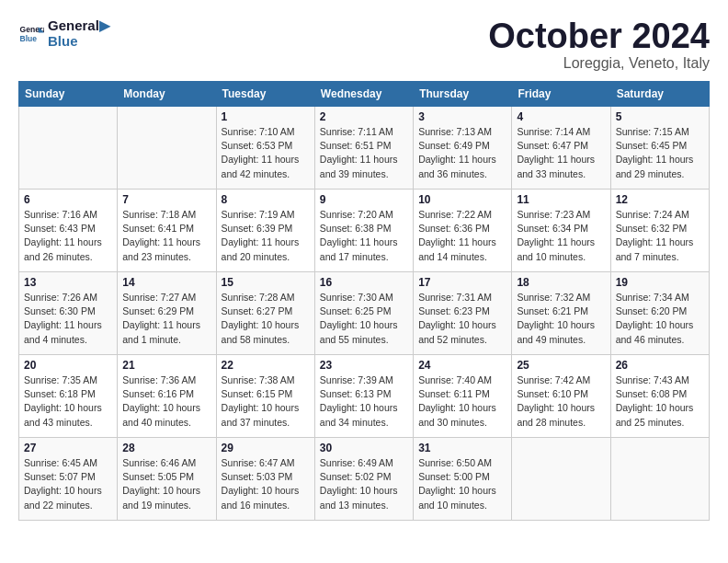 This screenshot has height=563, width=728. Describe the element at coordinates (79, 42) in the screenshot. I see `logo-subtext: Blue` at that location.